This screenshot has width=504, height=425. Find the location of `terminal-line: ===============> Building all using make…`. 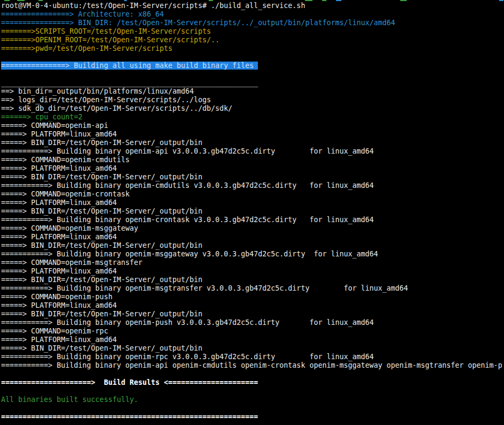

terminal-line: ===============> Building all using make… is located at coordinates (253, 66).